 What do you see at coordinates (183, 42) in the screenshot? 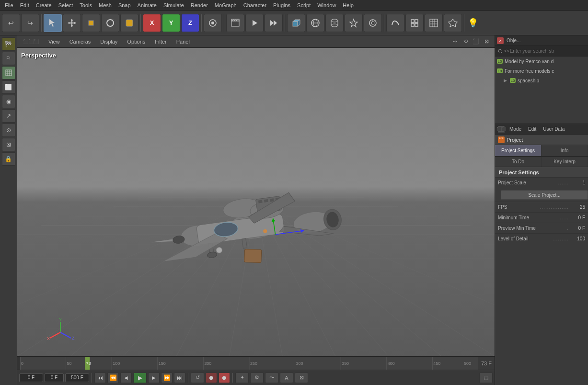
I see `viewport-panel-menu: Panel` at bounding box center [183, 42].